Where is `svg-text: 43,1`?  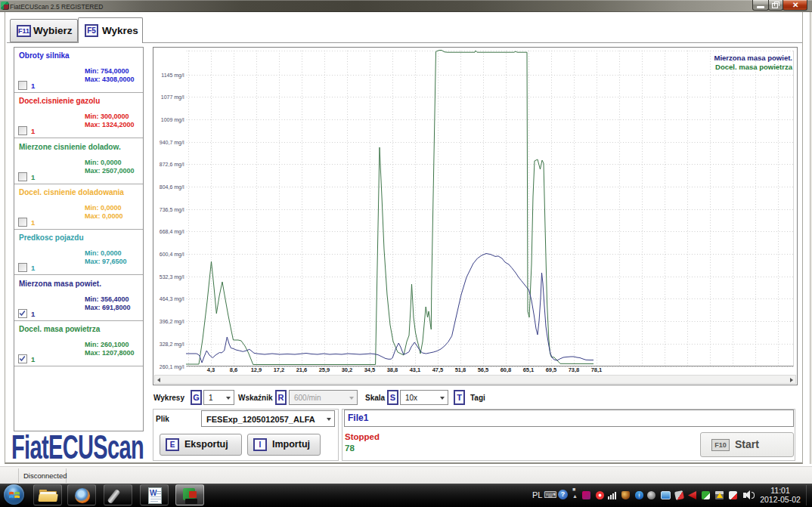 svg-text: 43,1 is located at coordinates (416, 370).